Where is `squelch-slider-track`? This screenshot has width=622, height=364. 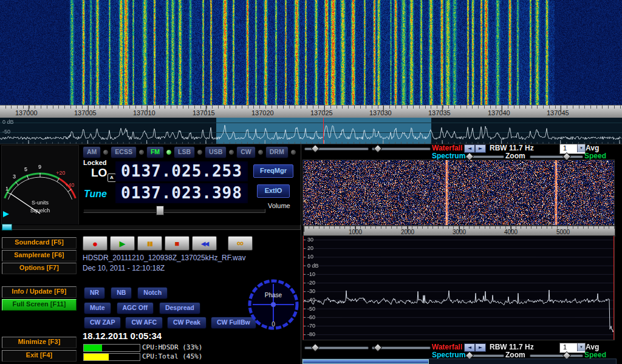
squelch-slider-track is located at coordinates (151, 227).